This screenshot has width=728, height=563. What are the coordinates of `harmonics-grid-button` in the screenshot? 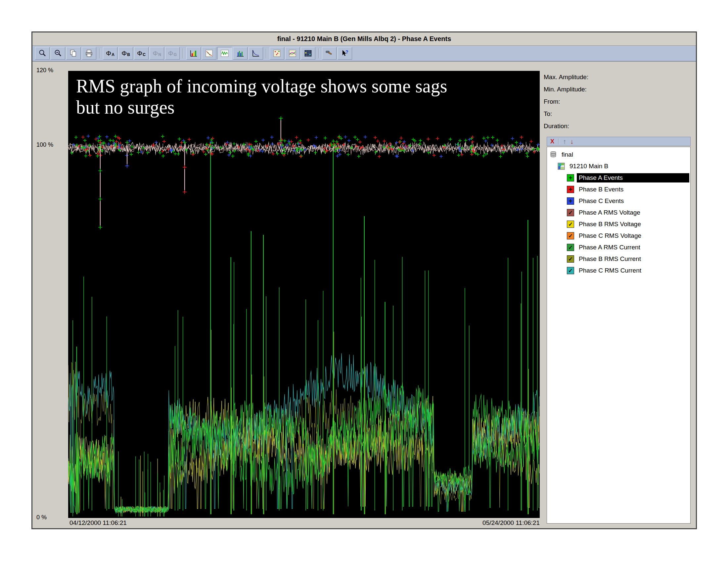 It's located at (308, 53).